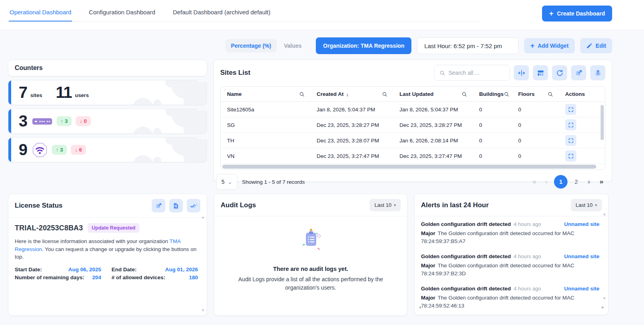 The width and height of the screenshot is (644, 325). I want to click on column-resize-button, so click(521, 73).